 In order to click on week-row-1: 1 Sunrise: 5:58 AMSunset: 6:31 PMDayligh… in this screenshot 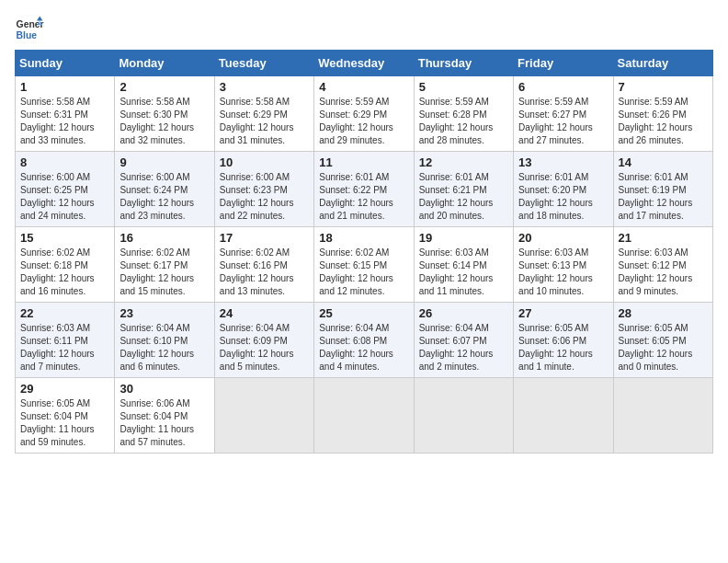, I will do `click(364, 114)`.